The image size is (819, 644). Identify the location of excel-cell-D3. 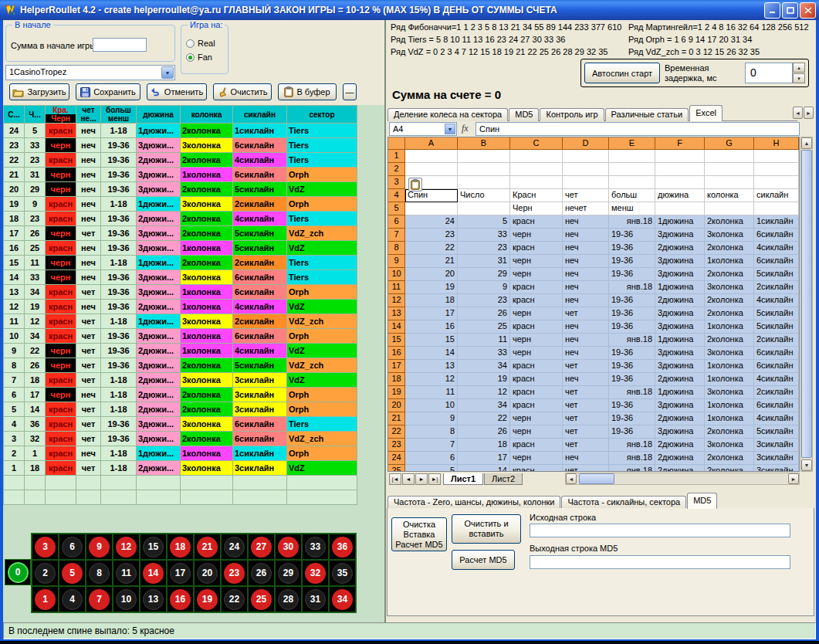
(586, 182).